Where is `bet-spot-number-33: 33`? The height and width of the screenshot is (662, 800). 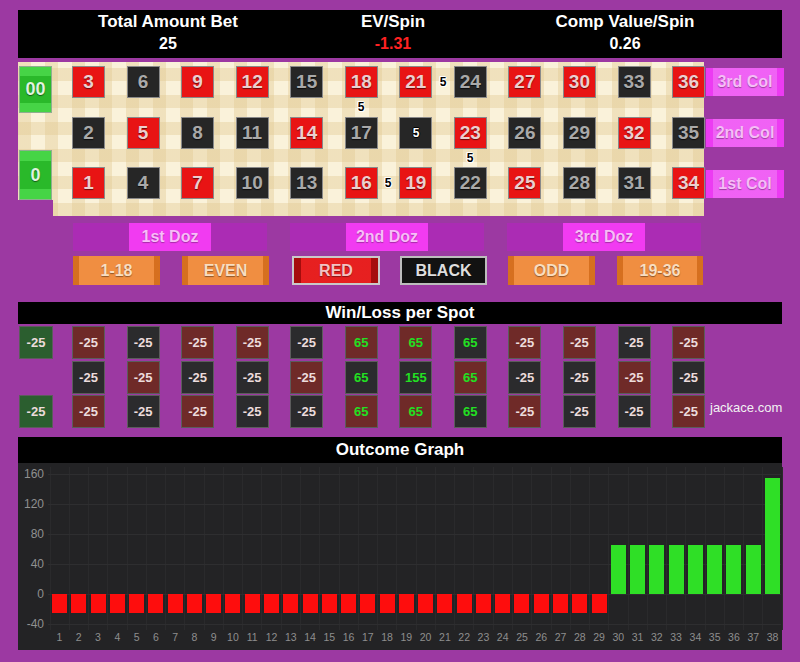
bet-spot-number-33: 33 is located at coordinates (634, 82).